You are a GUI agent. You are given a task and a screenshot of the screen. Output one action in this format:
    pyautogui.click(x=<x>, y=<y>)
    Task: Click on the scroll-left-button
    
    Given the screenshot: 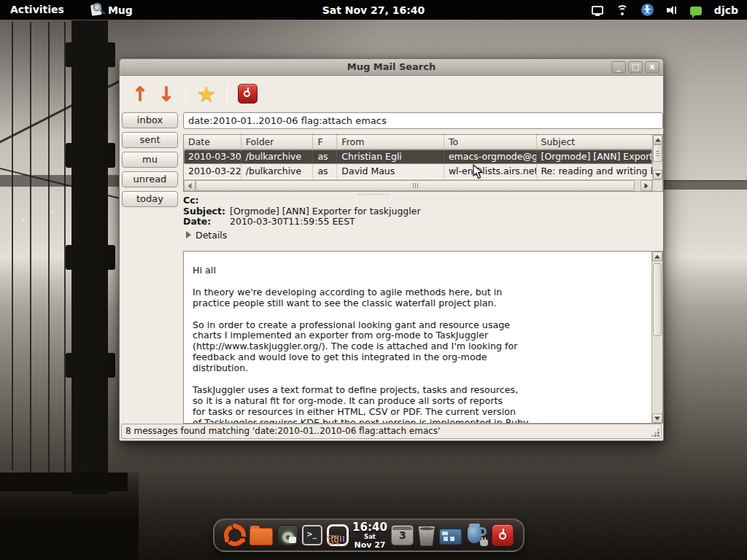 What is the action you would take?
    pyautogui.click(x=190, y=185)
    